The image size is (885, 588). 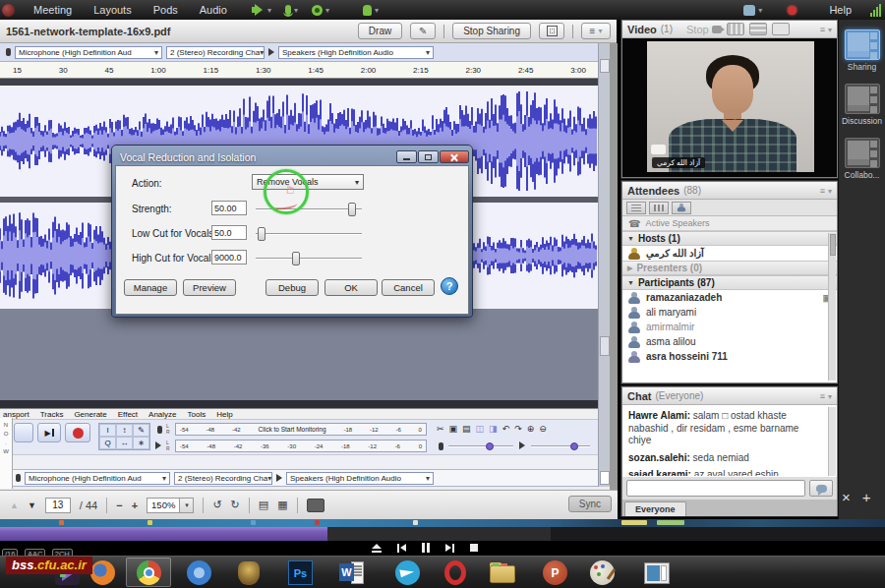 What do you see at coordinates (401, 549) in the screenshot?
I see `previous-button` at bounding box center [401, 549].